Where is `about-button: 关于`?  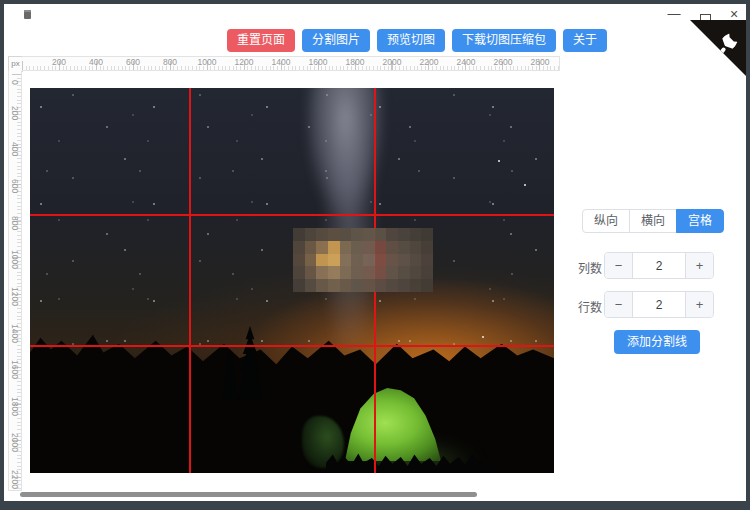
about-button: 关于 is located at coordinates (585, 40).